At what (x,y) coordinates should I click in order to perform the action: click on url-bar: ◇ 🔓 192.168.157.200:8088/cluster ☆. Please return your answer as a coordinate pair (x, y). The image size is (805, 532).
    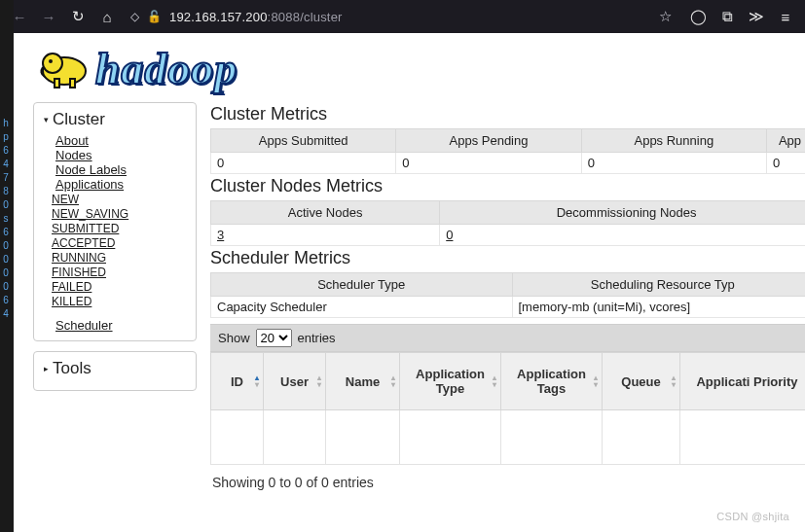
    Looking at the image, I should click on (403, 17).